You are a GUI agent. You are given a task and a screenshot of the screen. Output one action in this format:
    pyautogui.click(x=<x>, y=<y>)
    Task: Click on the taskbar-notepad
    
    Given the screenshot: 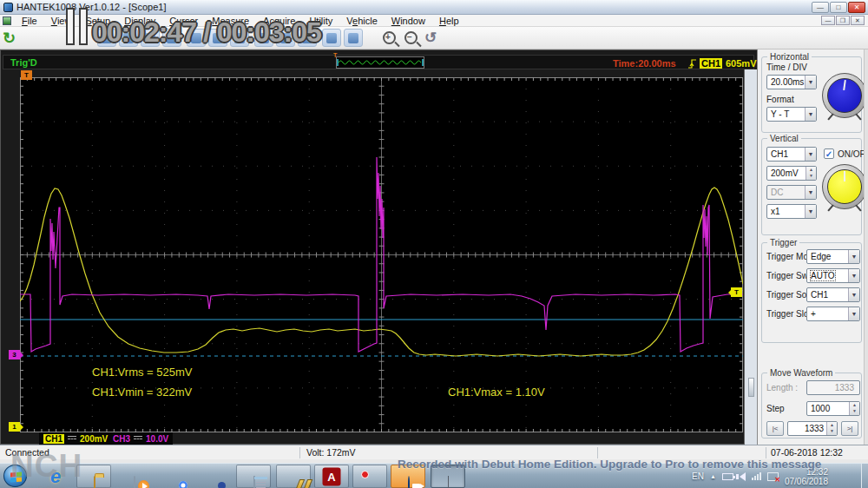 What is the action you would take?
    pyautogui.click(x=253, y=476)
    